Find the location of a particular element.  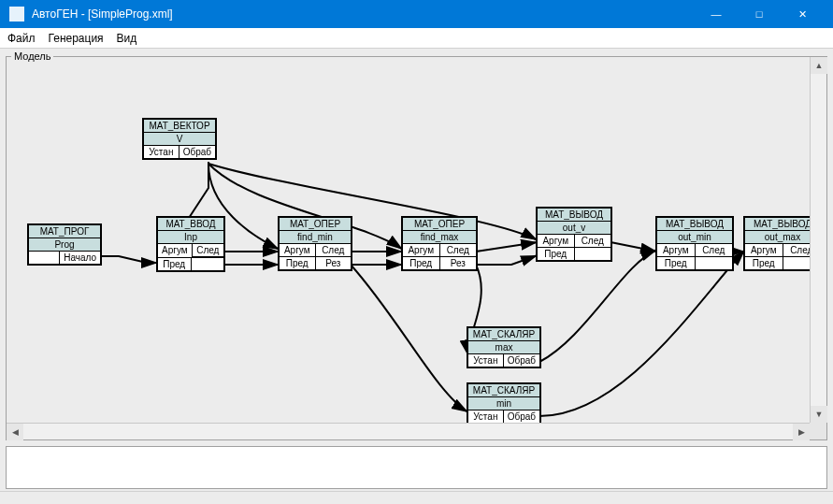

window-title: АвтоГЕН - [SimpleProg.xml] is located at coordinates (363, 14).